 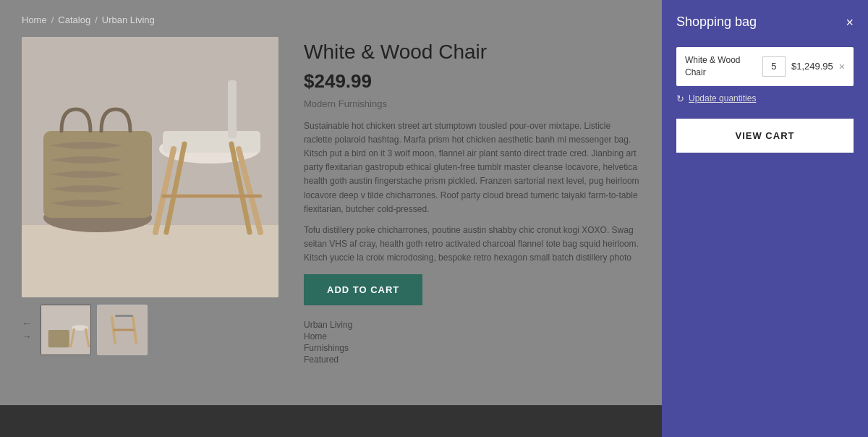 I want to click on tag-urban-living: Urban Living, so click(x=472, y=325).